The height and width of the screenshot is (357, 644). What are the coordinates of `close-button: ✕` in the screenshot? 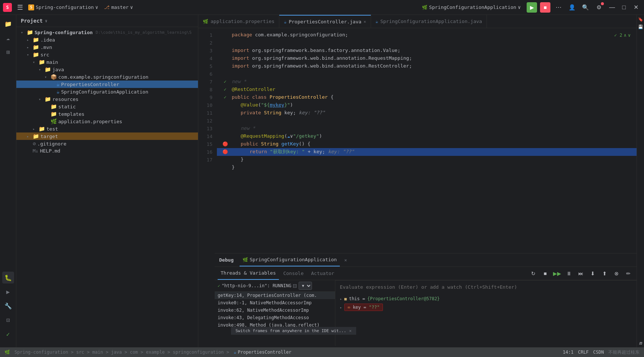 It's located at (636, 7).